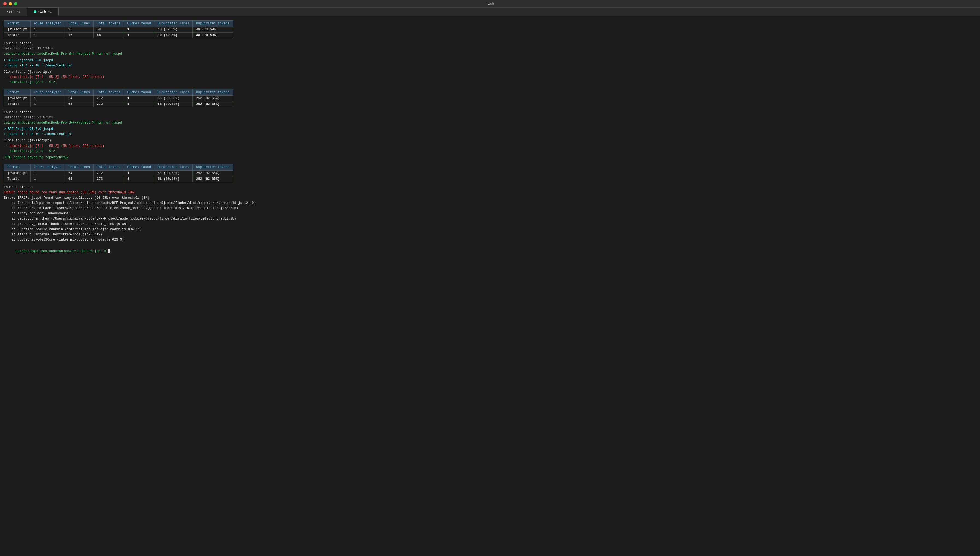 Image resolution: width=980 pixels, height=556 pixels. Describe the element at coordinates (108, 167) in the screenshot. I see `th-total-tokens-3: Total tokens` at that location.